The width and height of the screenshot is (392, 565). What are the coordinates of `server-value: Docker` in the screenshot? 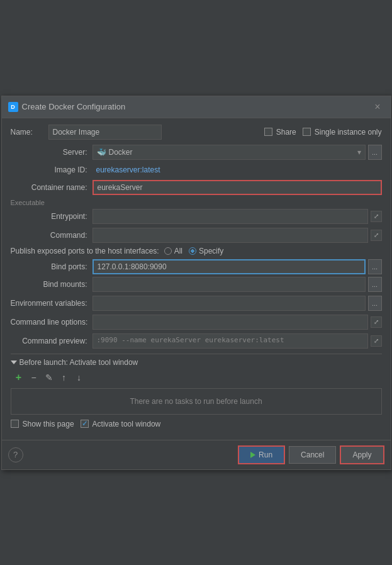 It's located at (121, 152).